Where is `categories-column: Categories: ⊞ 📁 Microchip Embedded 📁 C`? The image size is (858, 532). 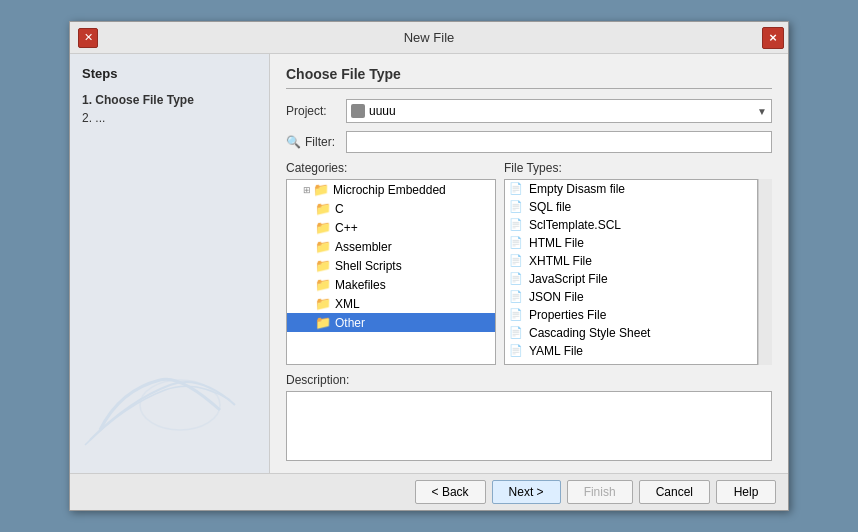
categories-column: Categories: ⊞ 📁 Microchip Embedded 📁 C is located at coordinates (391, 263).